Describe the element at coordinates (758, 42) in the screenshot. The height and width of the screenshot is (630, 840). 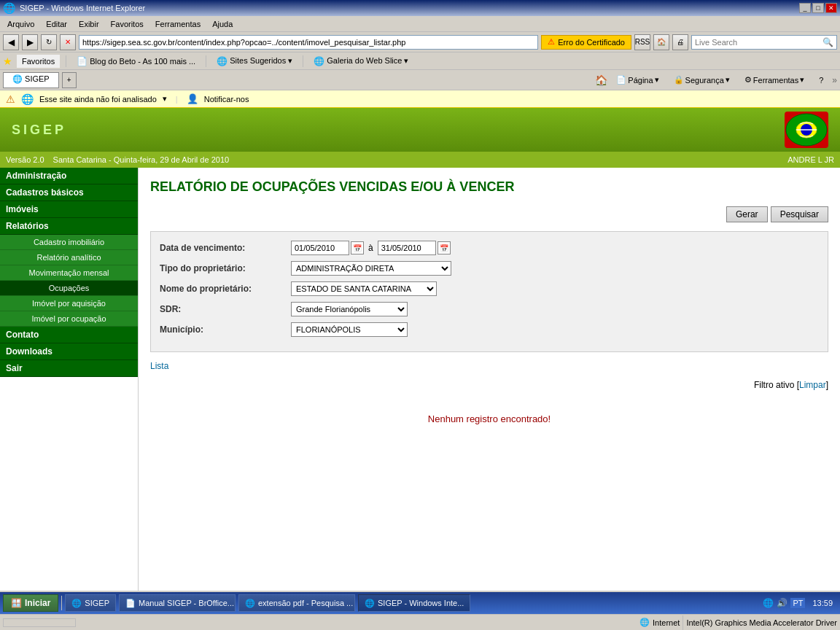
I see `live-search-input` at that location.